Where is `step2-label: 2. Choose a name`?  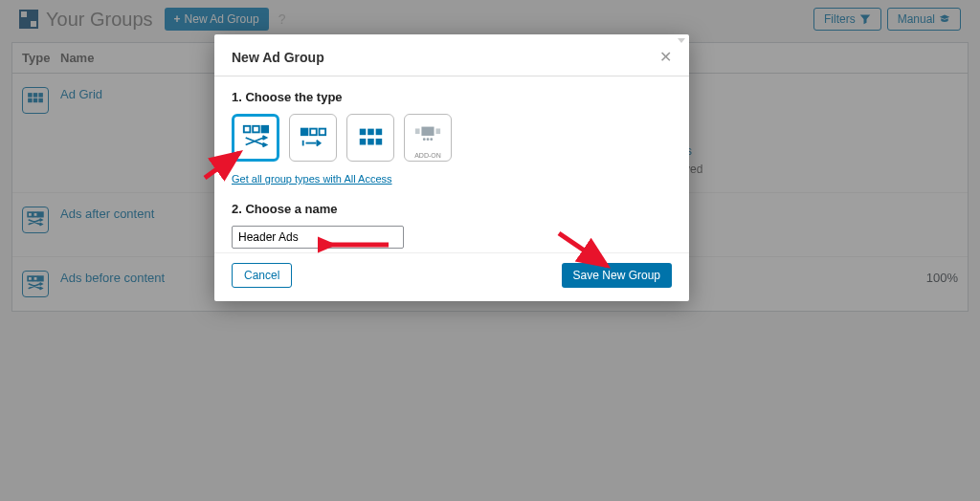
step2-label: 2. Choose a name is located at coordinates (452, 208).